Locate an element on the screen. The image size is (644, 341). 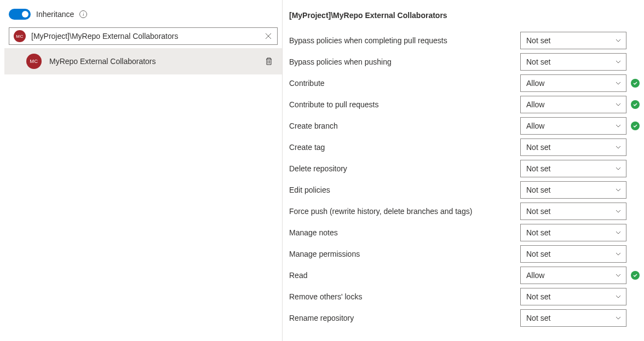
identity-search-box: MC [MyProject]\MyRepo External Collabora… is located at coordinates (143, 36).